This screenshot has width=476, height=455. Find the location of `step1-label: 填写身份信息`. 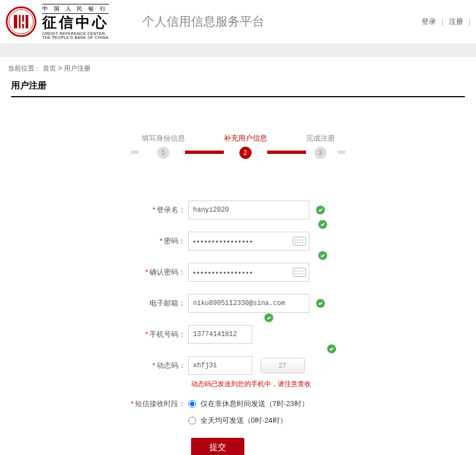

step1-label: 填写身份信息 is located at coordinates (163, 138).